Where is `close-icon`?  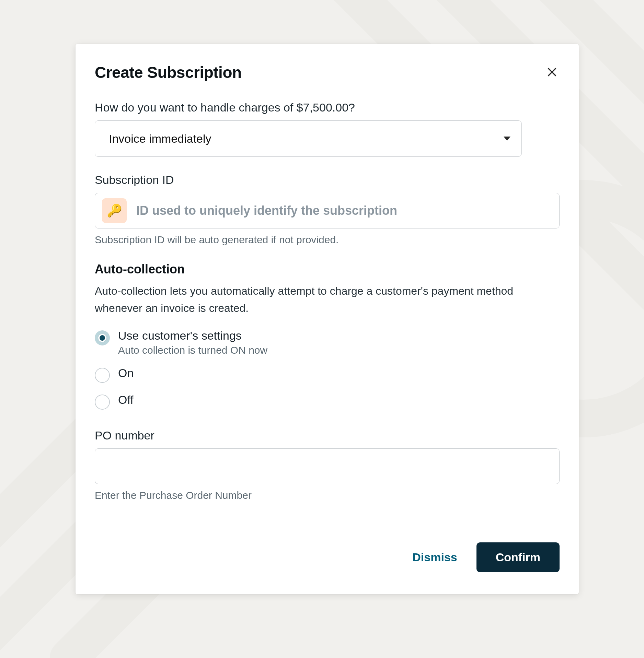
close-icon is located at coordinates (552, 73).